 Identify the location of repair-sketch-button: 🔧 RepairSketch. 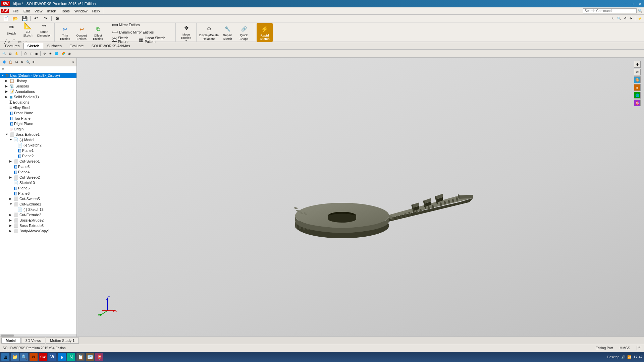
(227, 33).